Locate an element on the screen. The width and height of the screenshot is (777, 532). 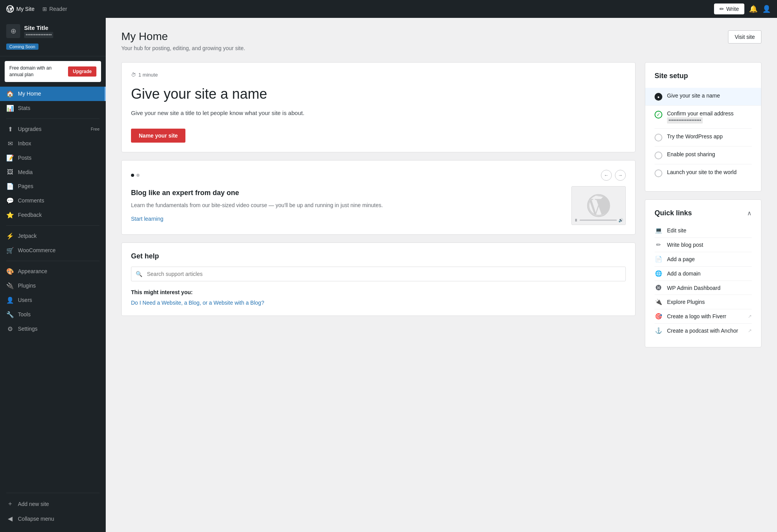
sidebar-item-stats: 📊 Stats is located at coordinates (53, 108).